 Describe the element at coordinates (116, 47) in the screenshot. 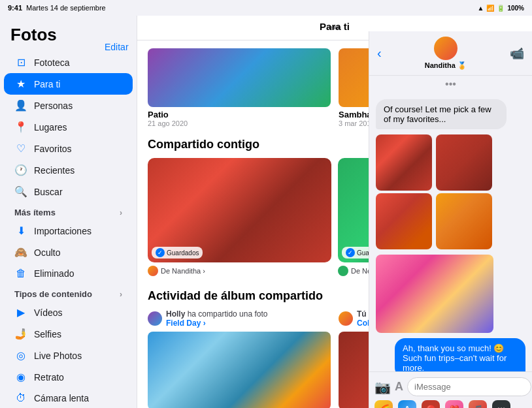

I see `edit-button: Editar` at that location.